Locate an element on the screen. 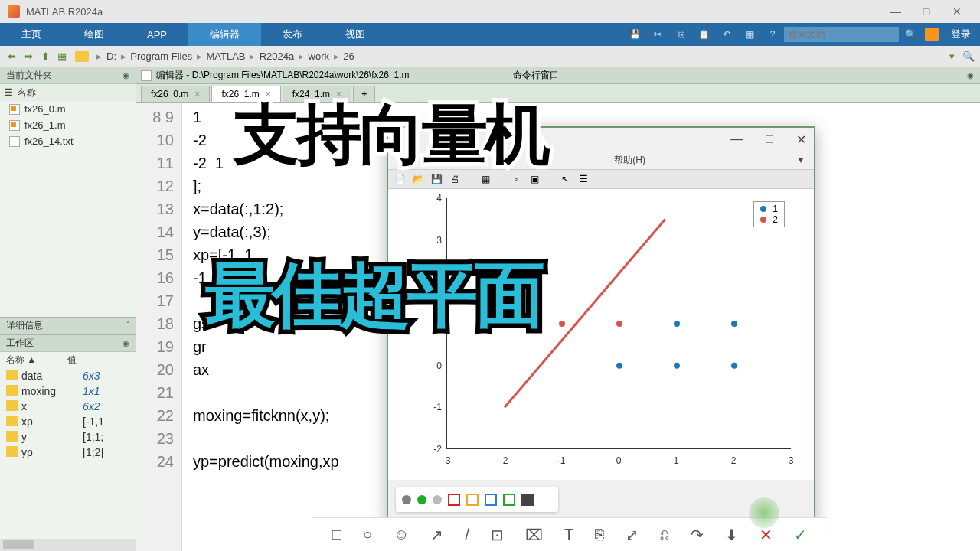  legend: 1 2 is located at coordinates (769, 214).